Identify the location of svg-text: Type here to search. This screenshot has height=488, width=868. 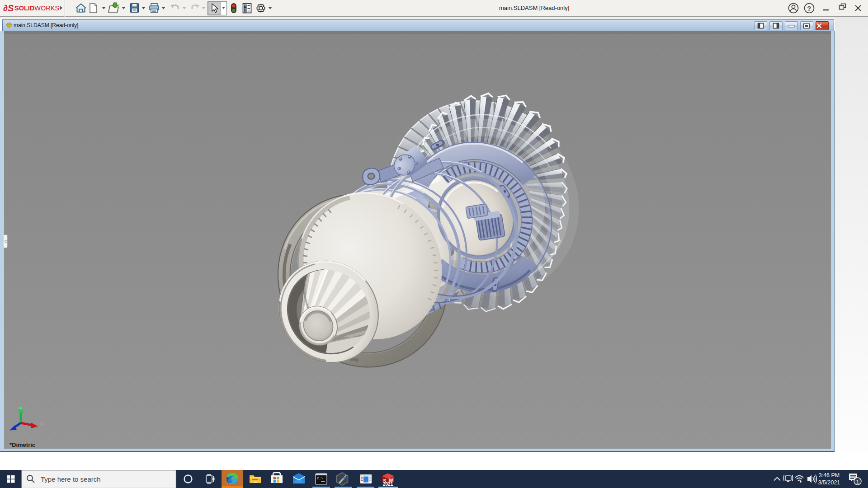
(71, 479).